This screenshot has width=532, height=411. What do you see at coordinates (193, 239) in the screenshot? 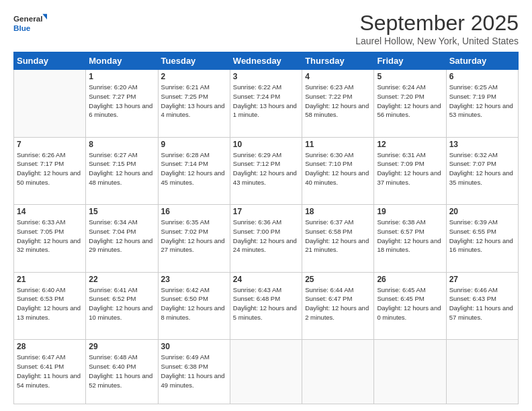
I see `calendar-cell: 16Sunrise: 6:35 AM Sunset: 7:02 PM Dayli…` at bounding box center [193, 239].